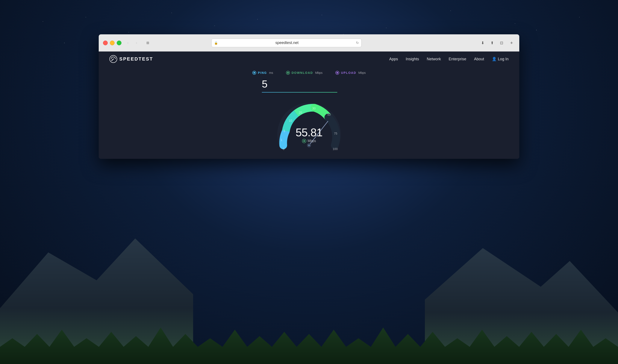 This screenshot has height=364, width=618. What do you see at coordinates (304, 141) in the screenshot?
I see `download-unit-dot` at bounding box center [304, 141].